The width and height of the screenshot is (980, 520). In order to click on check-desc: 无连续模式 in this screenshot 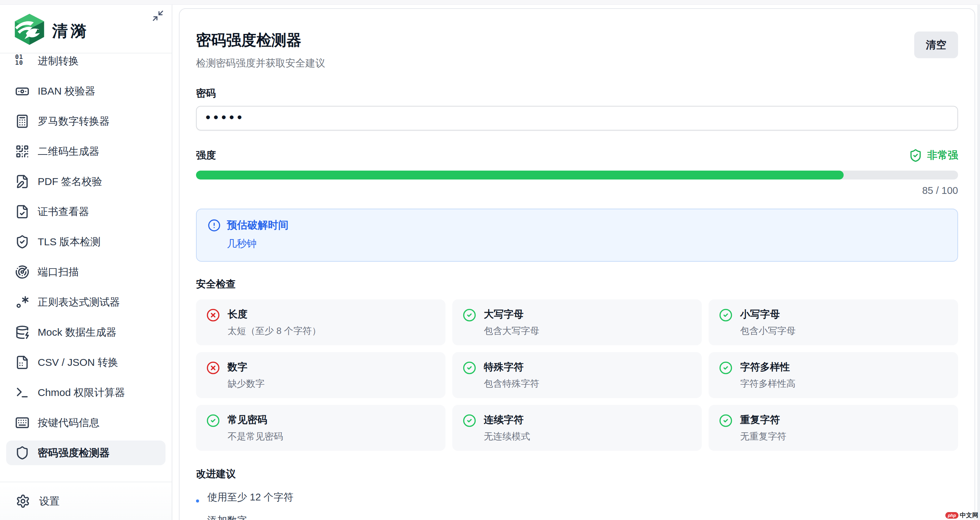, I will do `click(507, 436)`.